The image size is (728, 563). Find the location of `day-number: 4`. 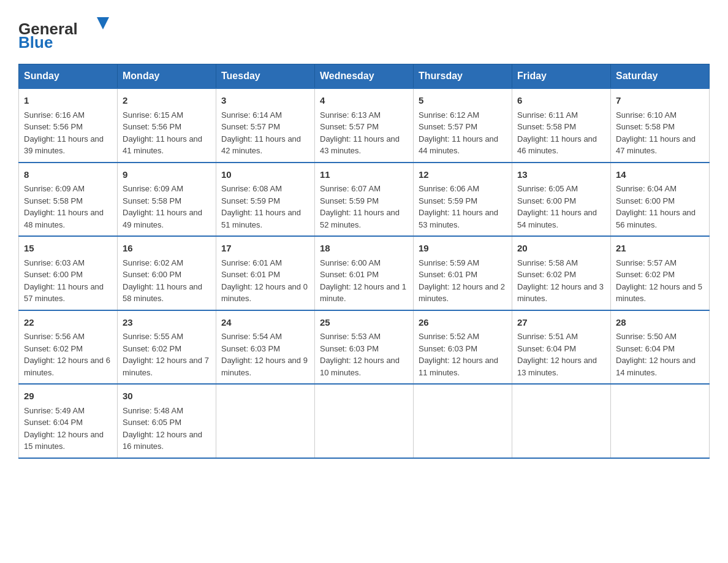

day-number: 4 is located at coordinates (364, 101).